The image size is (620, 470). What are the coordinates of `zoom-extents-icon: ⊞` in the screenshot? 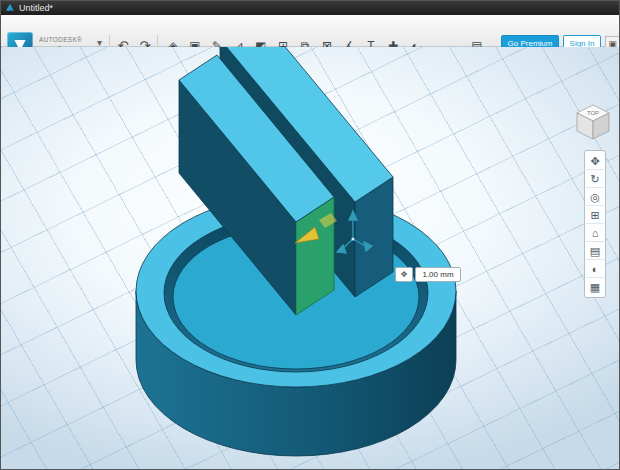 It's located at (595, 215).